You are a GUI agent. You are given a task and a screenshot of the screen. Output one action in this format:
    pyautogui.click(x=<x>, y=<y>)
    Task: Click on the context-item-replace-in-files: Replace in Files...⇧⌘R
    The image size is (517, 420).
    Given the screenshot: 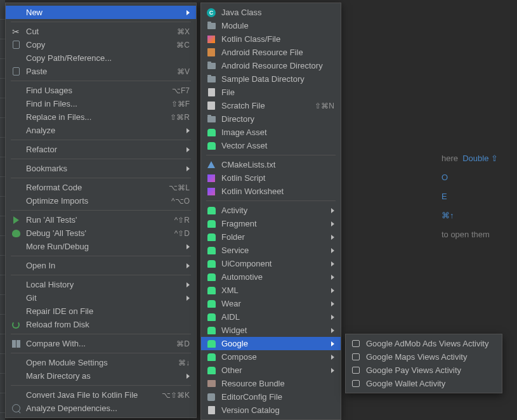 What is the action you would take?
    pyautogui.click(x=101, y=117)
    